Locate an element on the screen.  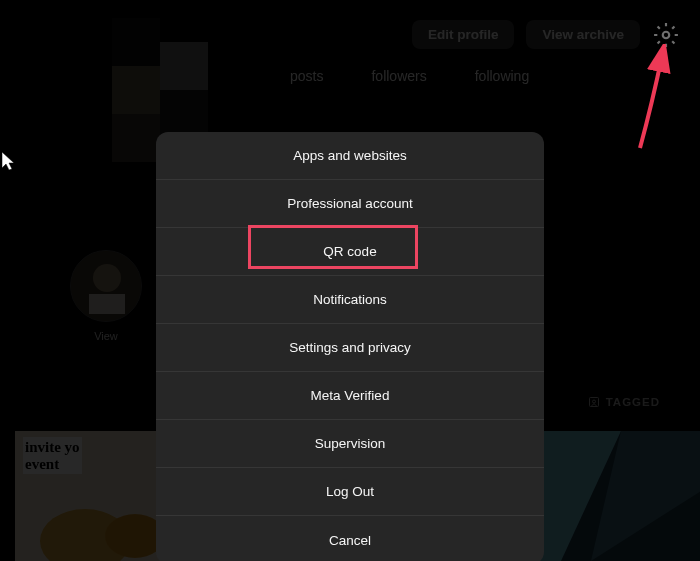
menu-item-log-out: Log Out is located at coordinates (350, 492).